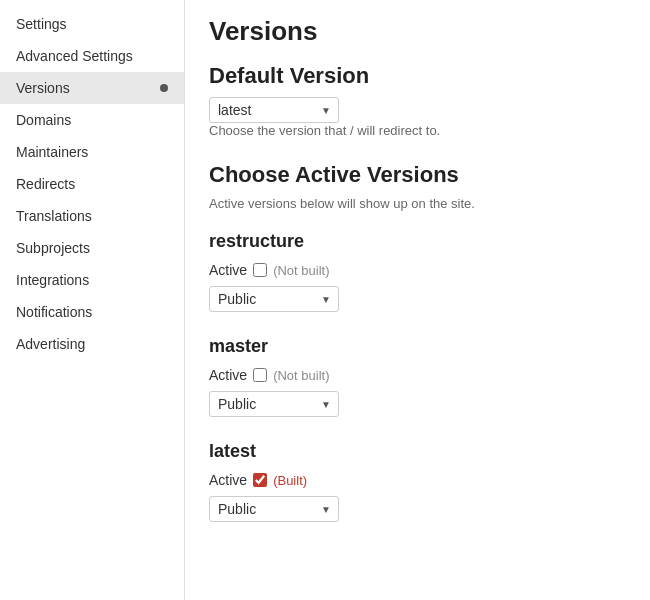 The height and width of the screenshot is (600, 650). Describe the element at coordinates (418, 375) in the screenshot. I see `active-row-master: Active(Not built)` at that location.